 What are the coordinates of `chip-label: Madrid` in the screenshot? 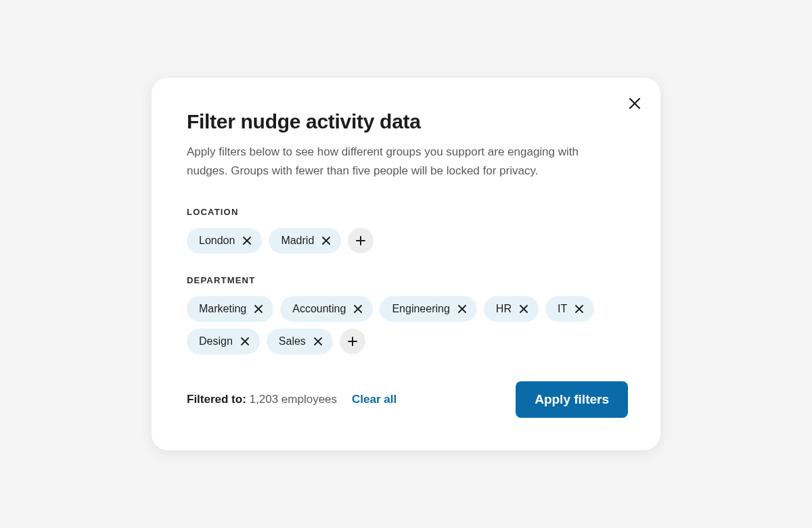 It's located at (298, 241).